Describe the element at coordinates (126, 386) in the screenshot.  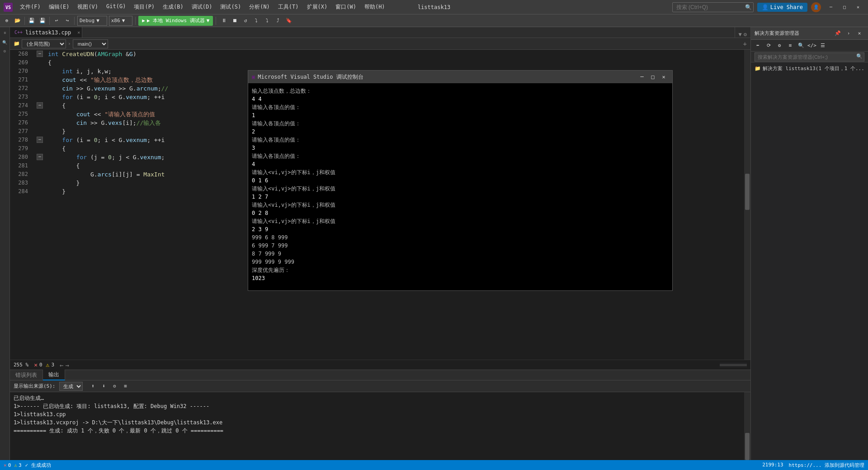
I see `output-btn-4: ≡` at that location.